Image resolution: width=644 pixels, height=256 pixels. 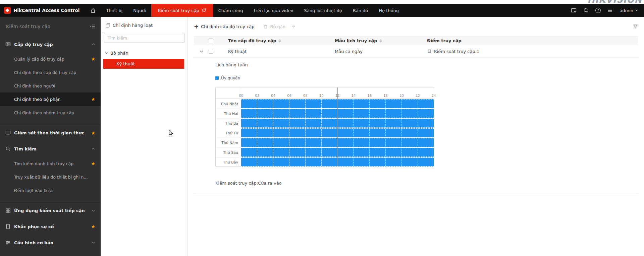 I want to click on search-input, so click(x=144, y=38).